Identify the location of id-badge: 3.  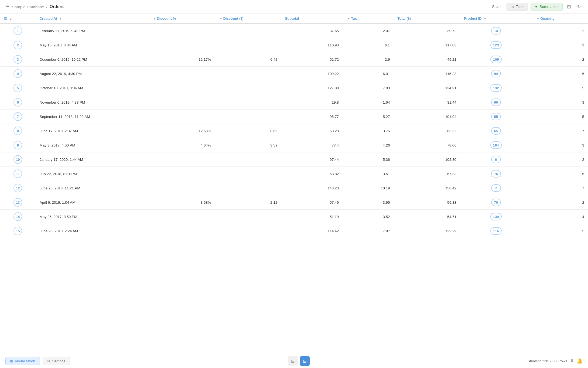
(18, 59).